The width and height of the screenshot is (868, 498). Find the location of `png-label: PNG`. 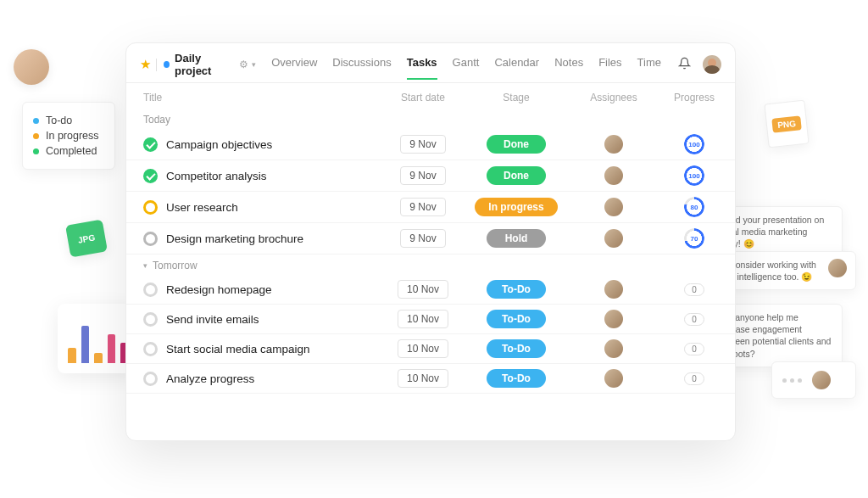

png-label: PNG is located at coordinates (787, 124).